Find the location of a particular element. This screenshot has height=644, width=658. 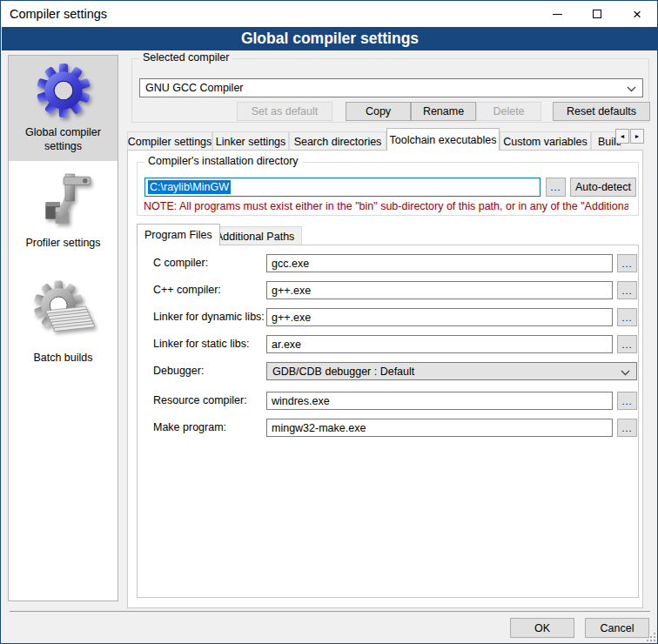

tab-scroll-right-button: ► is located at coordinates (637, 136).